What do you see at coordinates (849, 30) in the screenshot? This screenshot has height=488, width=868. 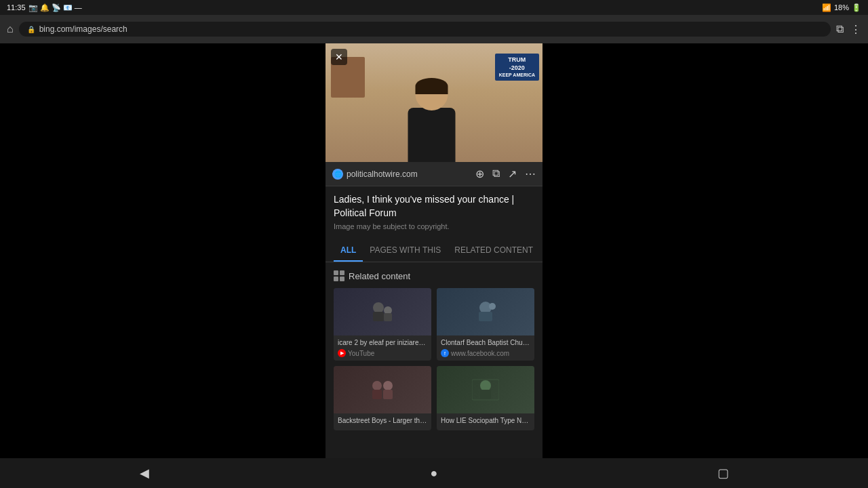 I see `browser-actions: ⧉ ⋮` at bounding box center [849, 30].